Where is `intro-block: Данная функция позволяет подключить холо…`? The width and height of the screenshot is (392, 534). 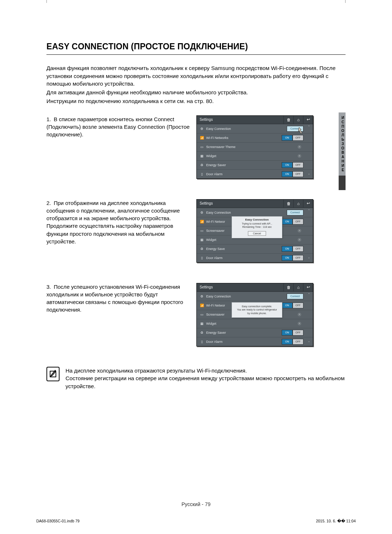 intro-block: Данная функция позволяет подключить холо… is located at coordinates (196, 85).